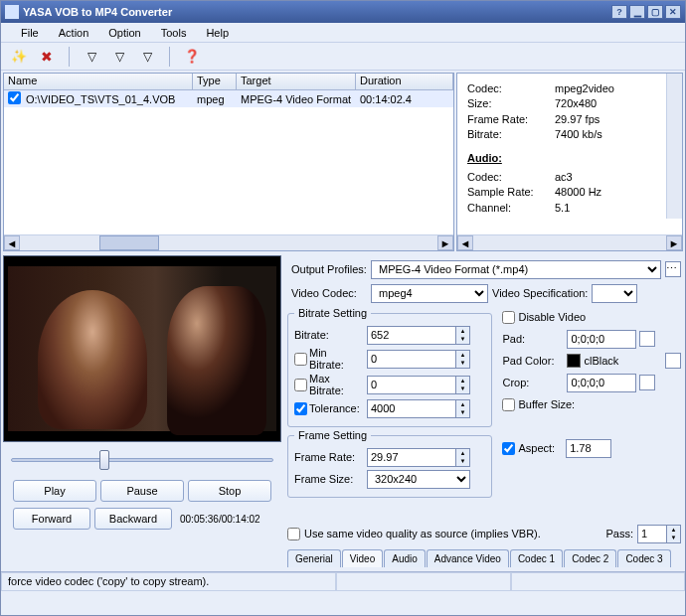  What do you see at coordinates (300, 409) in the screenshot?
I see `tolerance-check` at bounding box center [300, 409].